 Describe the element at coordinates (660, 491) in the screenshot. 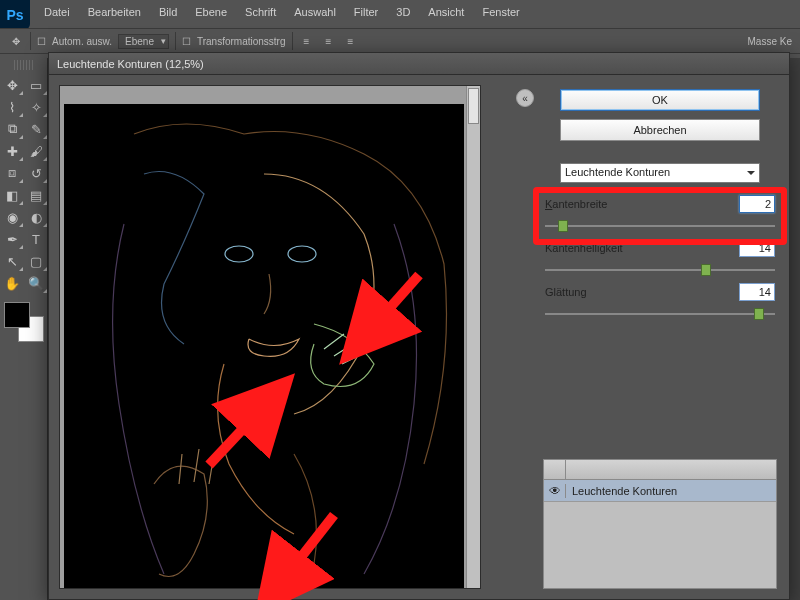

I see `effect-layer-row: 👁 Leuchtende Konturen` at that location.